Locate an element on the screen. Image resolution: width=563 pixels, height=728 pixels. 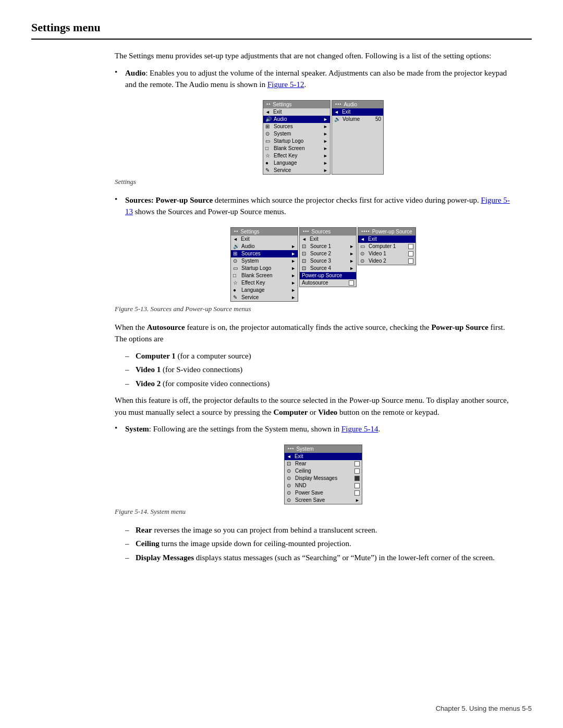
nnd-item: ⊙ NND is located at coordinates (323, 486).